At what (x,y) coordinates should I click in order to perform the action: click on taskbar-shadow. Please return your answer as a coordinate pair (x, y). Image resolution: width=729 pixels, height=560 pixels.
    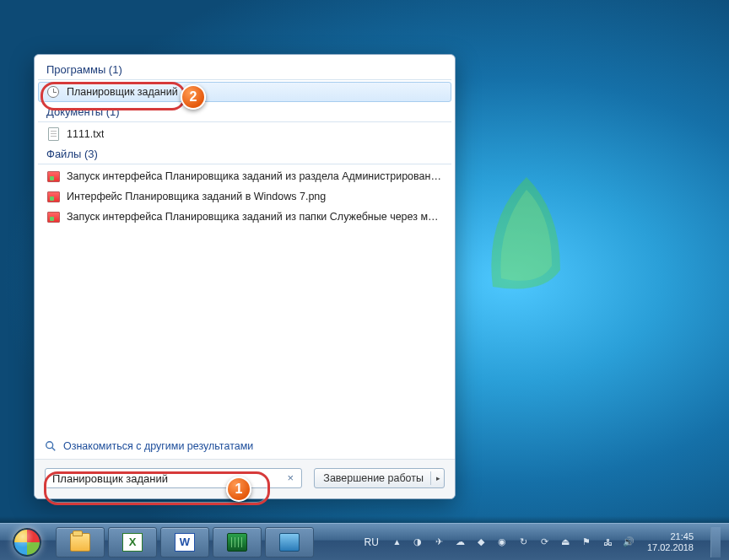
    Looking at the image, I should click on (364, 520).